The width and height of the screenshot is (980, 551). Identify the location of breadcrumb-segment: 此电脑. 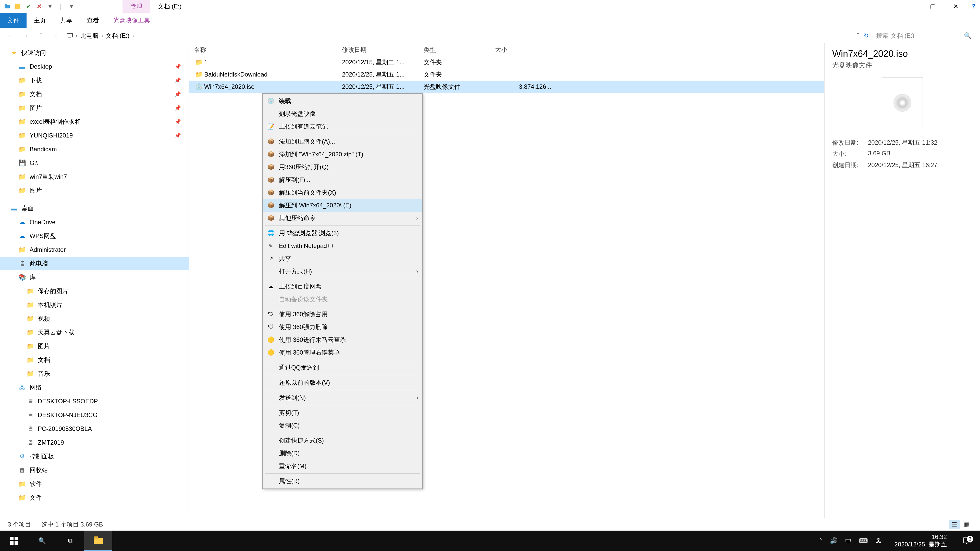
(89, 36).